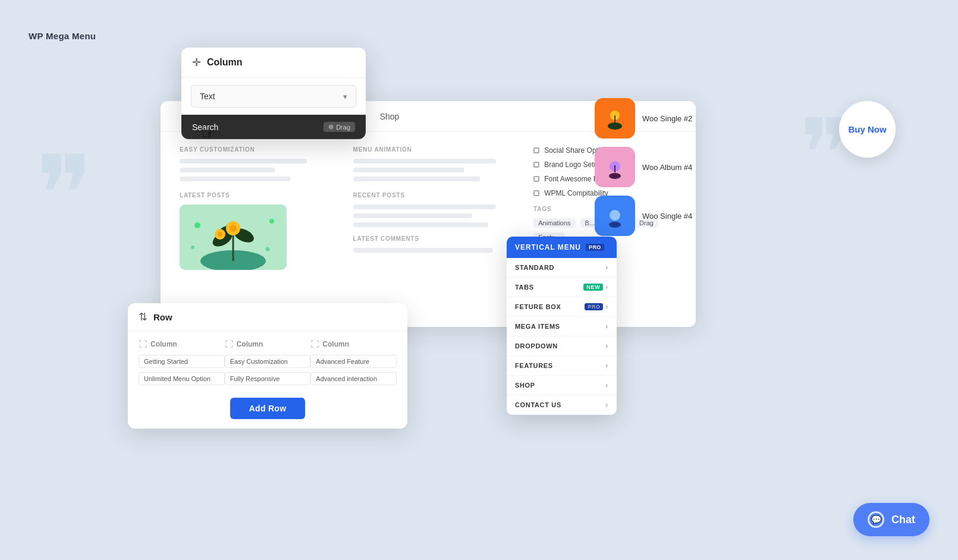 This screenshot has width=958, height=560. I want to click on row-col-header-1: ⛶ Column, so click(182, 344).